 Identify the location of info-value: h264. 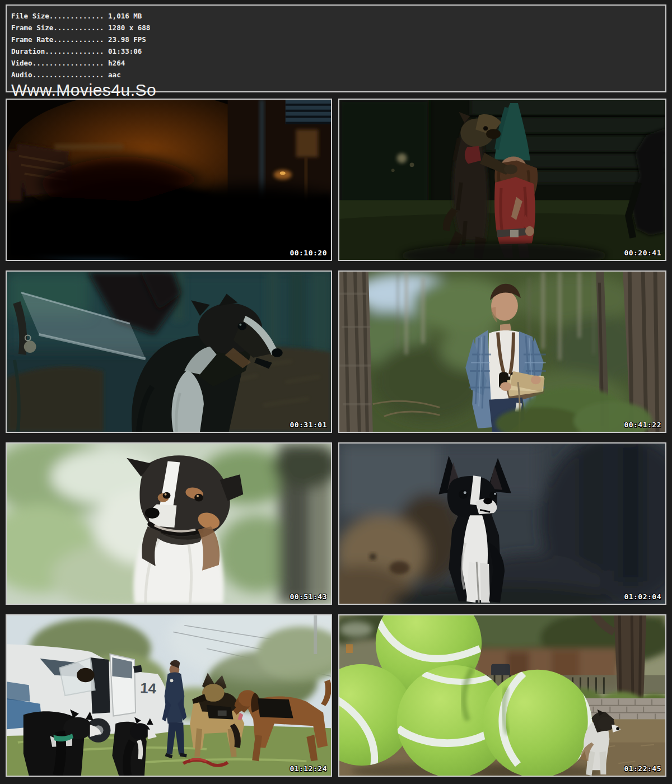
(116, 63).